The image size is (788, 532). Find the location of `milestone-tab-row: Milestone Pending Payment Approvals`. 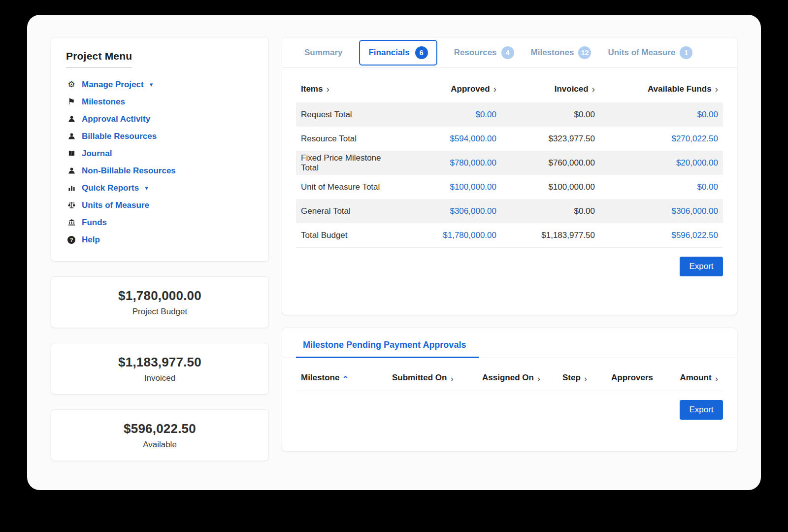

milestone-tab-row: Milestone Pending Payment Approvals is located at coordinates (509, 343).